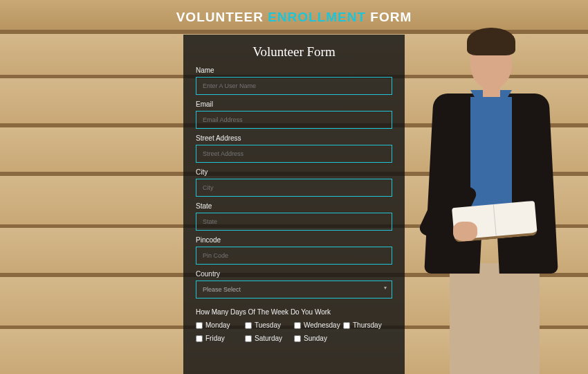  I want to click on day-thursday-checkbox, so click(347, 326).